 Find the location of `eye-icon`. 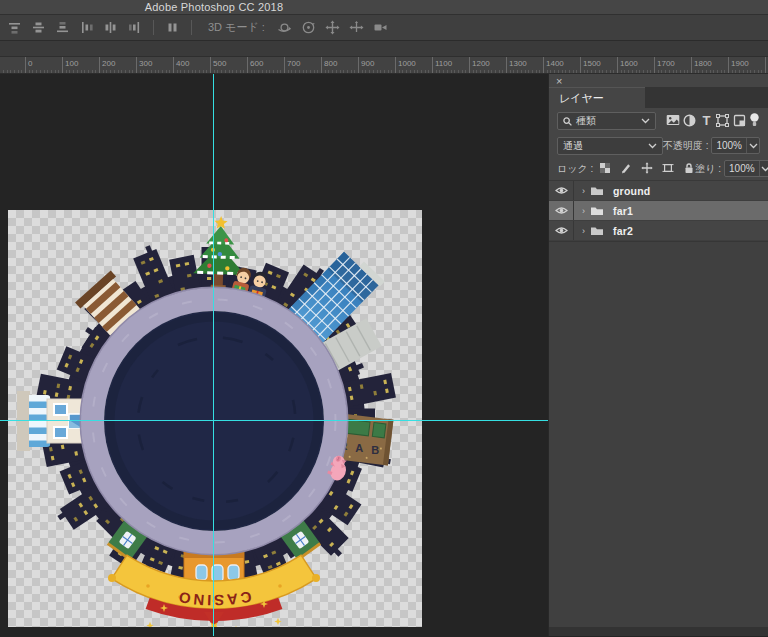

eye-icon is located at coordinates (562, 190).